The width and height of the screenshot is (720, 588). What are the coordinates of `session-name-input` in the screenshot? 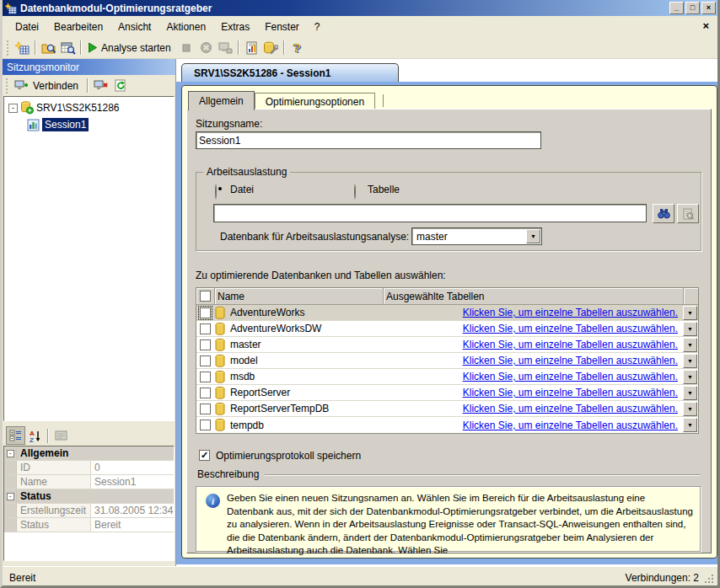 It's located at (368, 140).